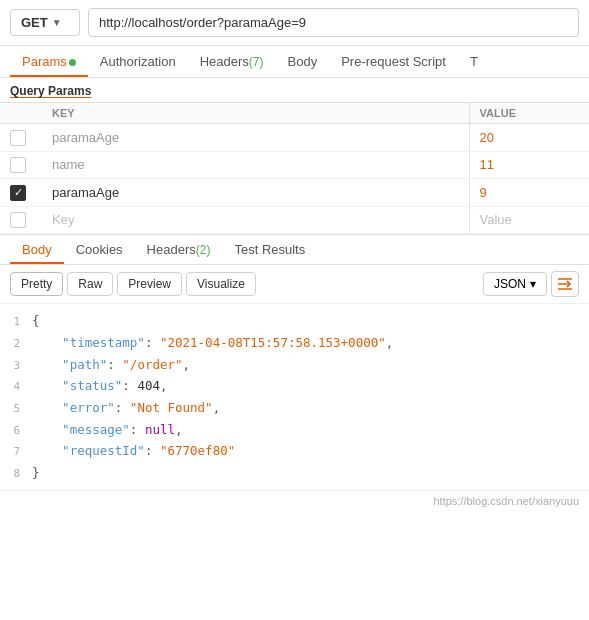 This screenshot has height=620, width=589. I want to click on row1-checkbox-cell, so click(21, 138).